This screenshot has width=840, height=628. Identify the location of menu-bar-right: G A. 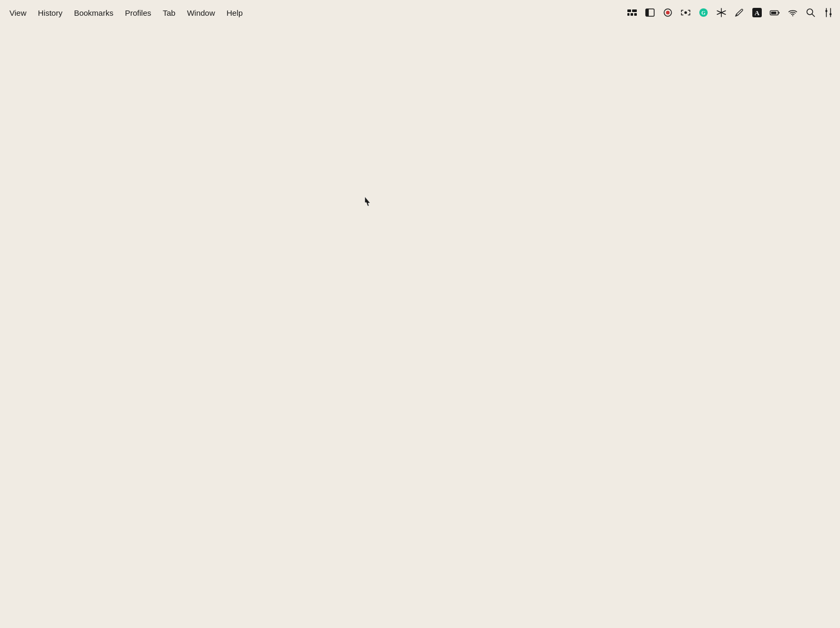
(730, 13).